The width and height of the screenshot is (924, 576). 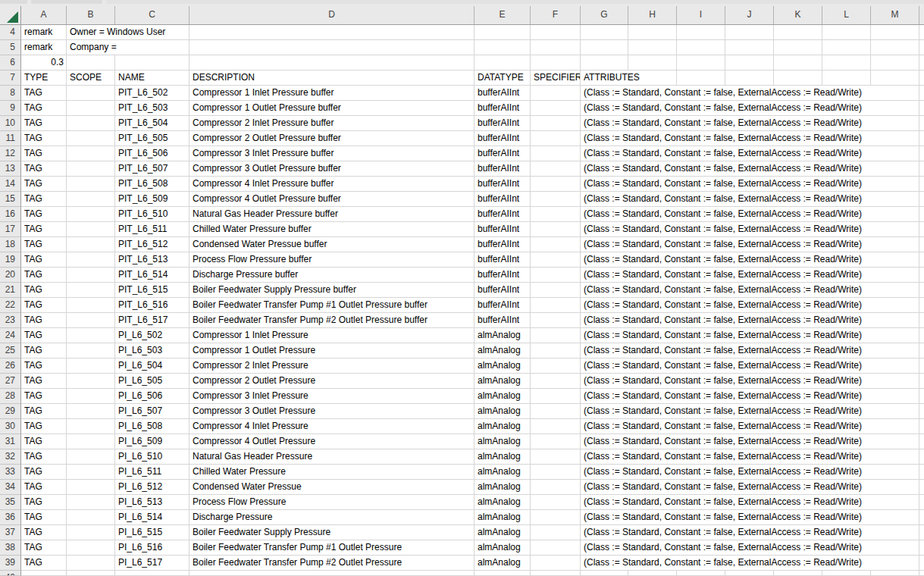 What do you see at coordinates (701, 33) in the screenshot?
I see `cell-I4` at bounding box center [701, 33].